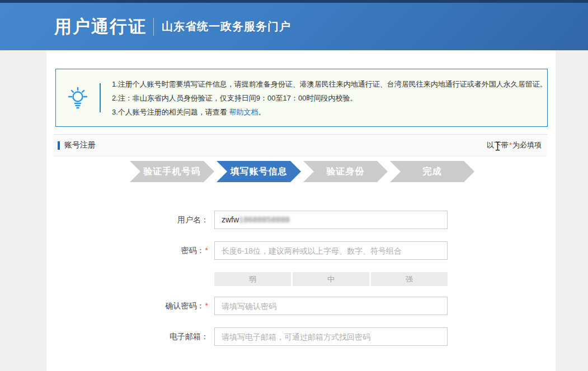  What do you see at coordinates (170, 112) in the screenshot?
I see `notice-line-3-text: 3.个人账号注册的相关问题，请查看` at bounding box center [170, 112].